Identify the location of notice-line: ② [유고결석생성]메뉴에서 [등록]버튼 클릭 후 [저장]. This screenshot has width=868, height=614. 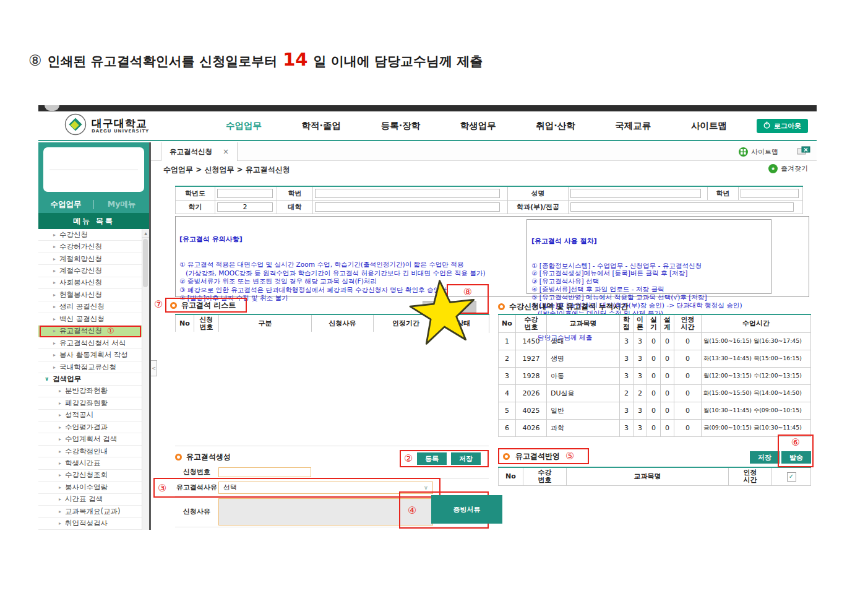
(649, 274).